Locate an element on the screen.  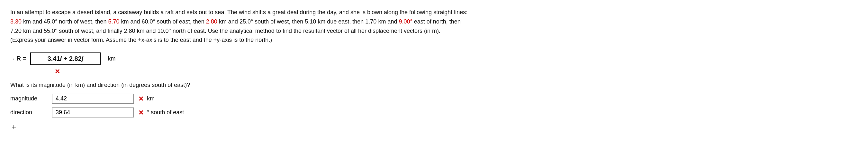
segment3-dir: km and 25.0° south of west, then 5.10 km… is located at coordinates (308, 22).